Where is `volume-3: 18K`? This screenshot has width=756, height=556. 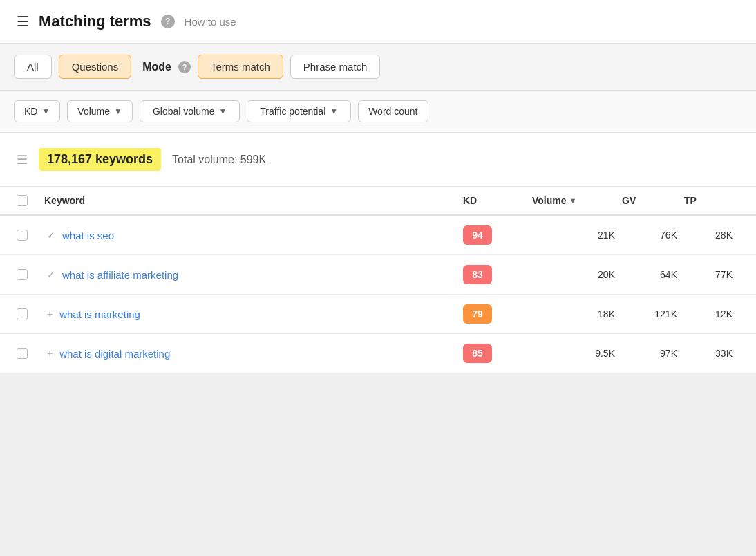 volume-3: 18K is located at coordinates (577, 314).